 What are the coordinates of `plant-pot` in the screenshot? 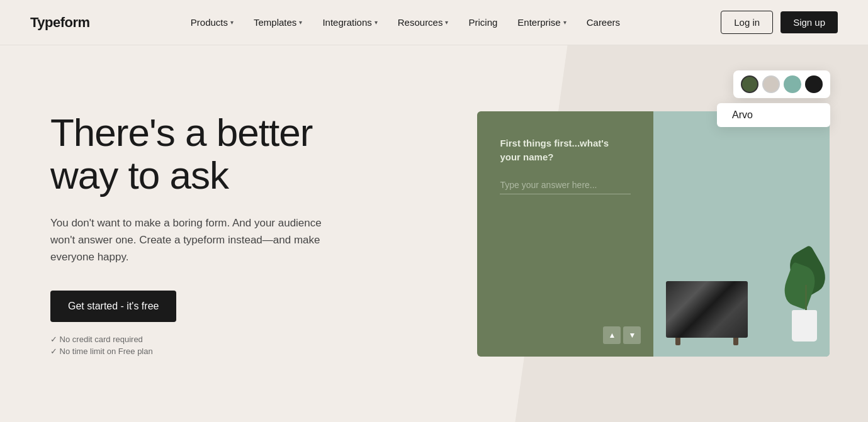 It's located at (804, 326).